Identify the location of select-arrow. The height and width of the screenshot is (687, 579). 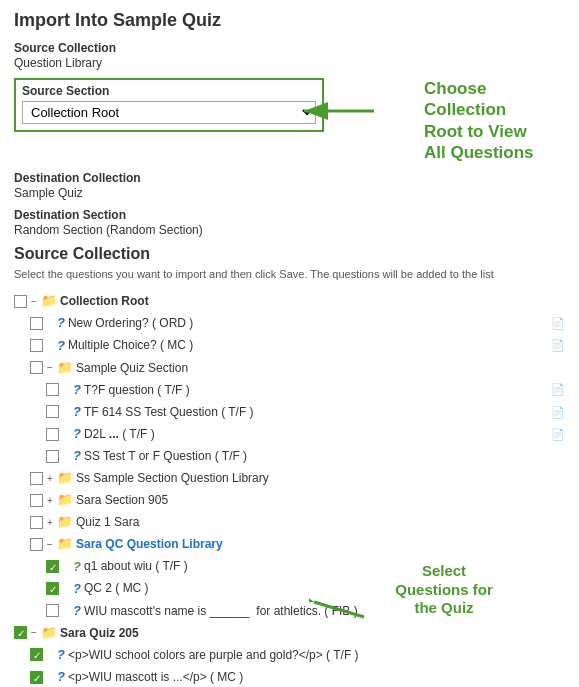
(339, 607).